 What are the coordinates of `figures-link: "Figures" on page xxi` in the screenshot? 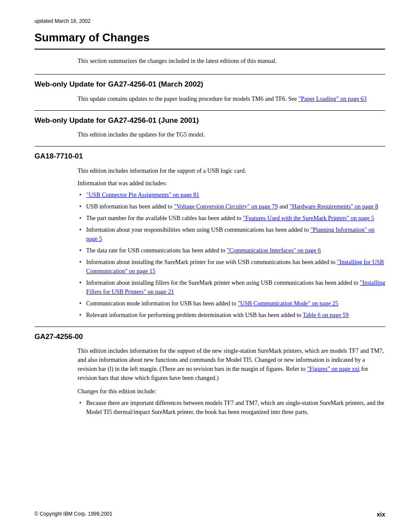 It's located at (333, 369).